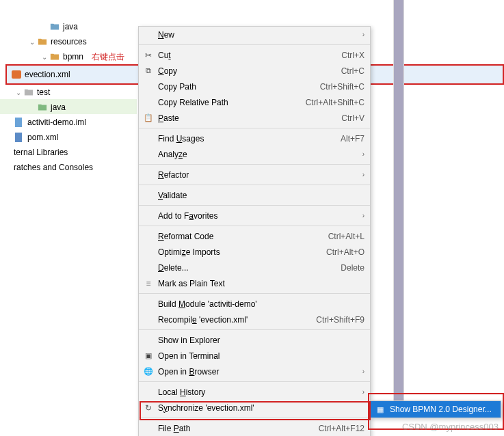 The height and width of the screenshot is (436, 504). Describe the element at coordinates (254, 103) in the screenshot. I see `menu-copy-relative-path: Copy Relative Path Ctrl+Alt+Shift+C` at that location.